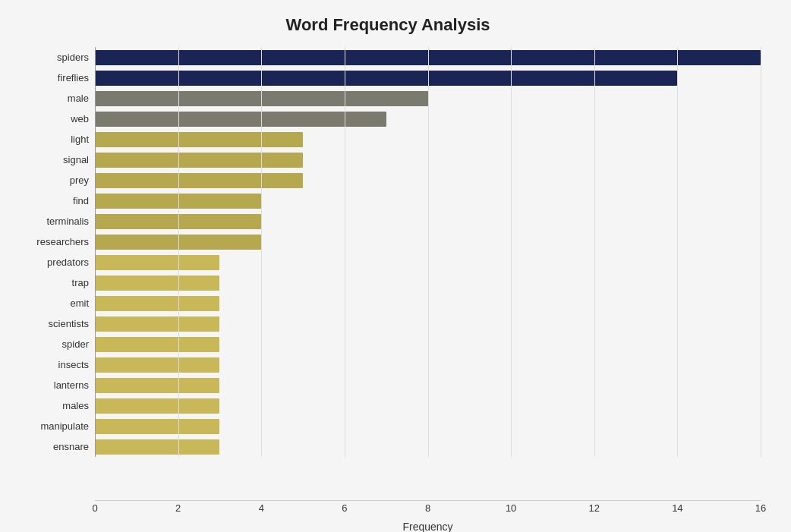 Image resolution: width=791 pixels, height=532 pixels. Describe the element at coordinates (68, 222) in the screenshot. I see `y-label-terminalis: terminalis` at that location.